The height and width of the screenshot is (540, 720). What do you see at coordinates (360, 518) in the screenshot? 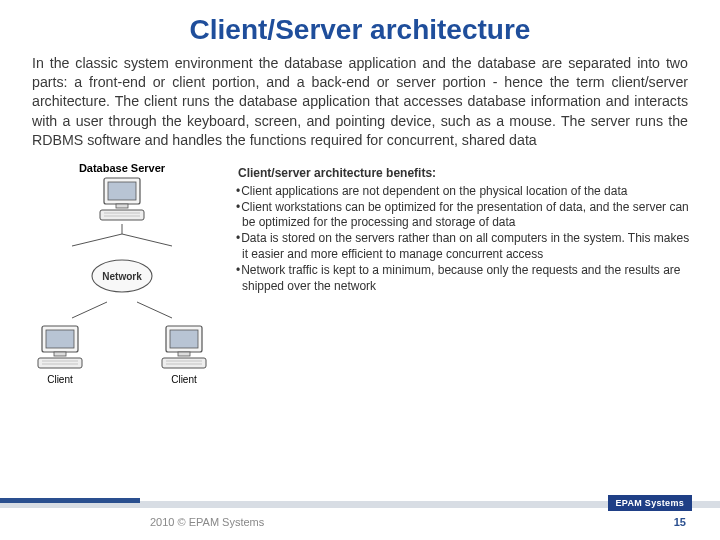
I see `slide-footer: EPAM Systems 2010 © EPAM Systems 15` at bounding box center [360, 518].